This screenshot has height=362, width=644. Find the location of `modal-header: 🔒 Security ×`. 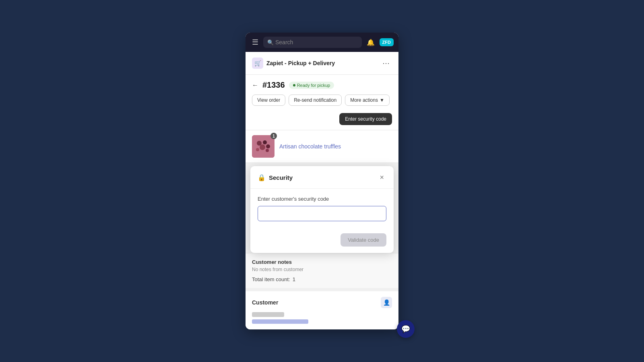

modal-header: 🔒 Security × is located at coordinates (322, 177).